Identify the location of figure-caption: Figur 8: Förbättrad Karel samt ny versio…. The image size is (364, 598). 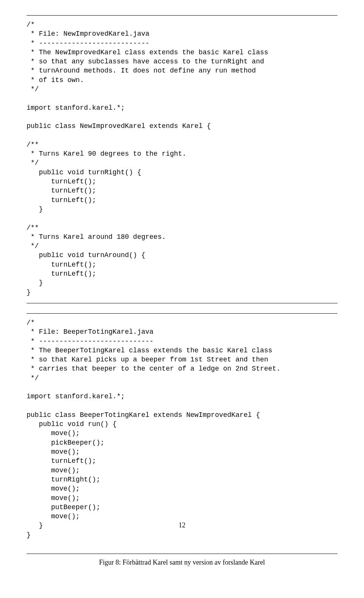
(182, 563).